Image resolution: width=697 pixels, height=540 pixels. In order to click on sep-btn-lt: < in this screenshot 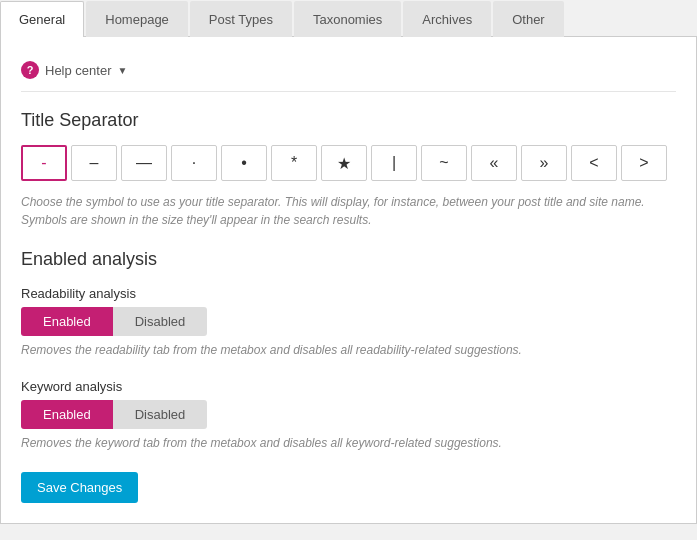, I will do `click(594, 163)`.